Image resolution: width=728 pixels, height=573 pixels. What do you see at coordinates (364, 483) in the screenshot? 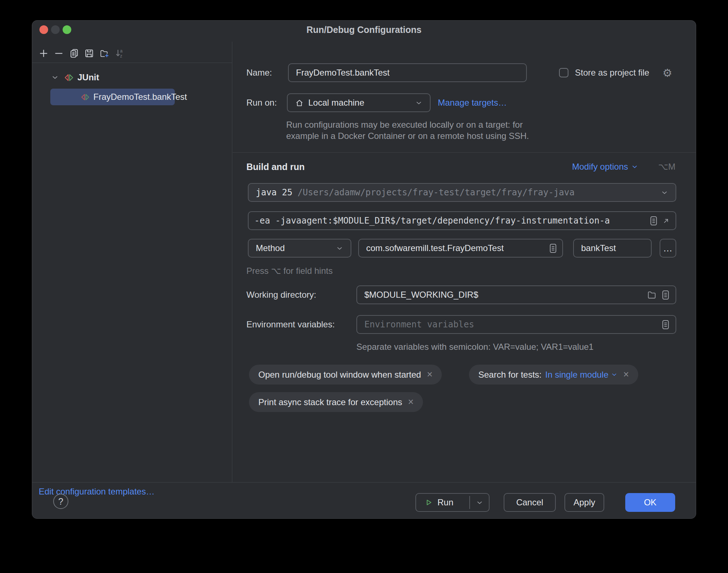
I see `footer-divider` at bounding box center [364, 483].